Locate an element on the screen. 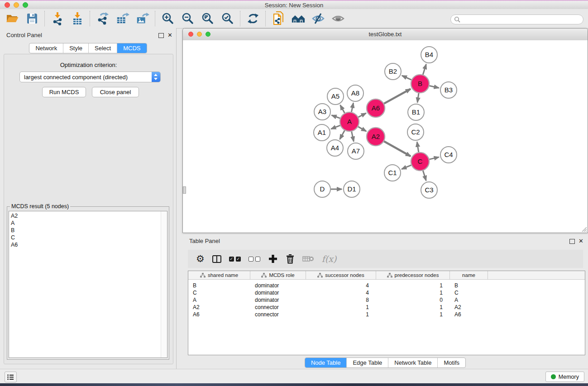 The width and height of the screenshot is (588, 386). eye-icon is located at coordinates (338, 19).